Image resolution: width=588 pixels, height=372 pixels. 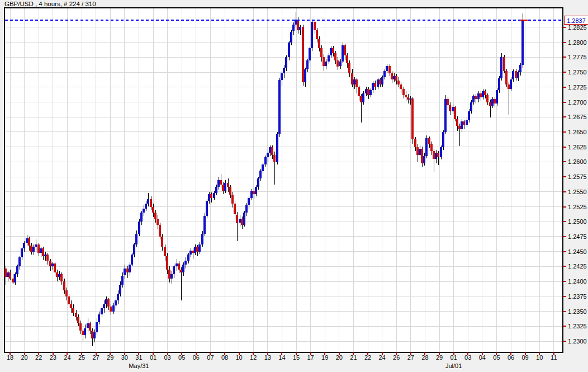 What do you see at coordinates (577, 102) in the screenshot?
I see `y-tick-label: 1.2700` at bounding box center [577, 102].